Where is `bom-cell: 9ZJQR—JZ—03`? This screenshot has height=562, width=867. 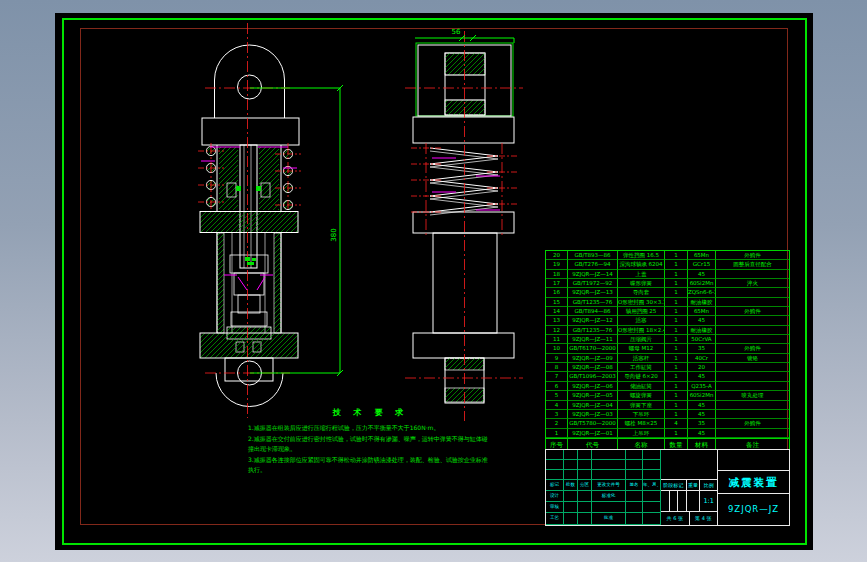
bom-cell: 9ZJQR—JZ—03 is located at coordinates (593, 414).